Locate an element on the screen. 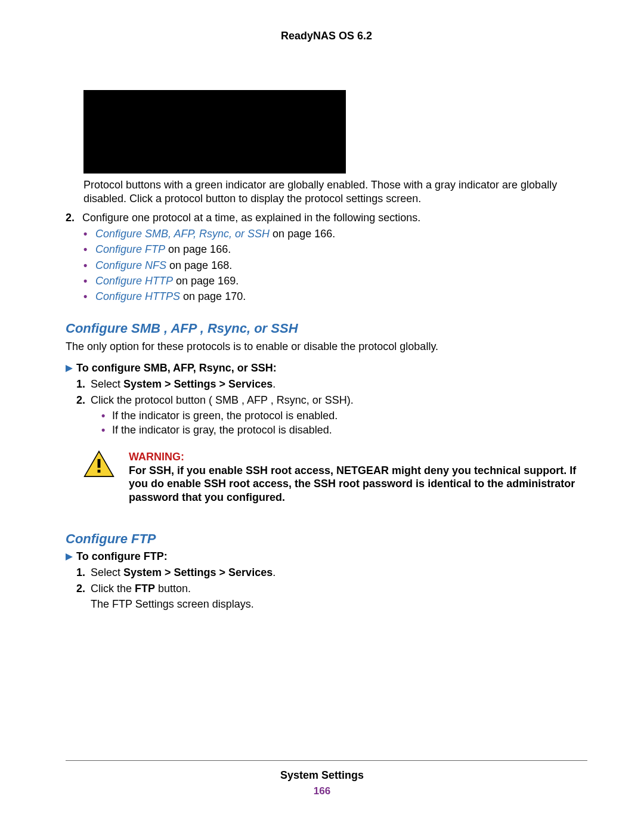  cross-ref-link: Configure HTTP is located at coordinates (134, 281).